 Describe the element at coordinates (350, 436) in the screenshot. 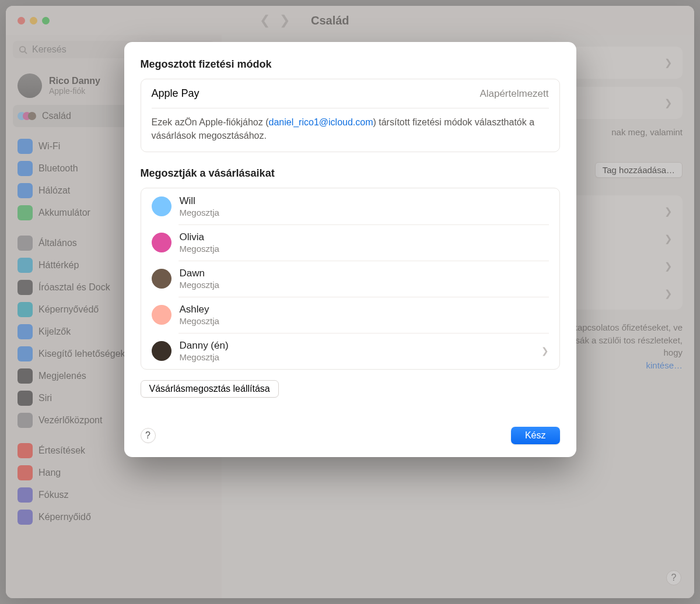

I see `sheet-footer: ? Kész` at that location.